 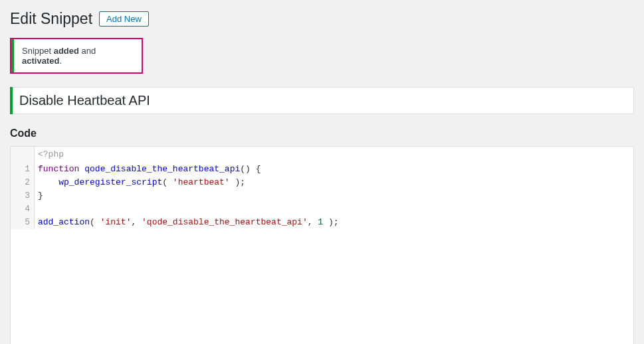 What do you see at coordinates (23, 155) in the screenshot?
I see `gutter-placeholder` at bounding box center [23, 155].